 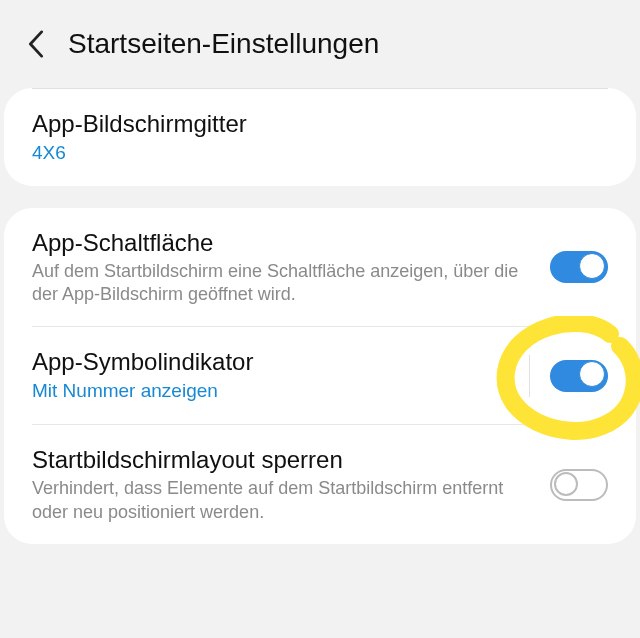 I want to click on row-value: 4X6, so click(x=320, y=154).